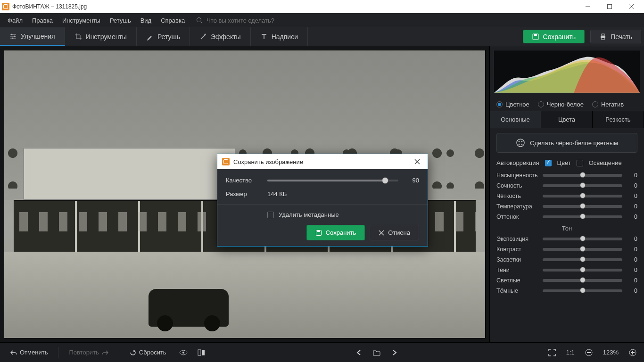 This screenshot has height=362, width=644. I want to click on autocorr-light-checkbox, so click(580, 163).